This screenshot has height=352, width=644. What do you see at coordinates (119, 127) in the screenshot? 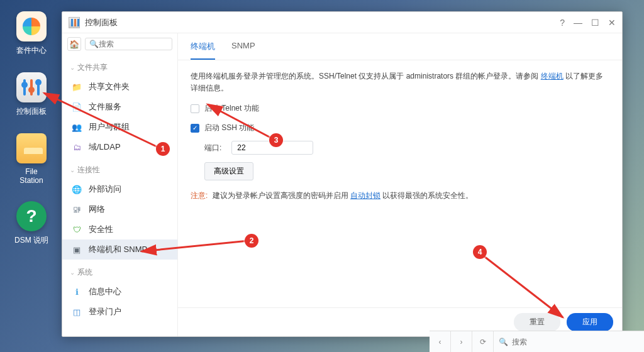
I see `sidebar-item-user-group: 👥用户与群组` at bounding box center [119, 127].